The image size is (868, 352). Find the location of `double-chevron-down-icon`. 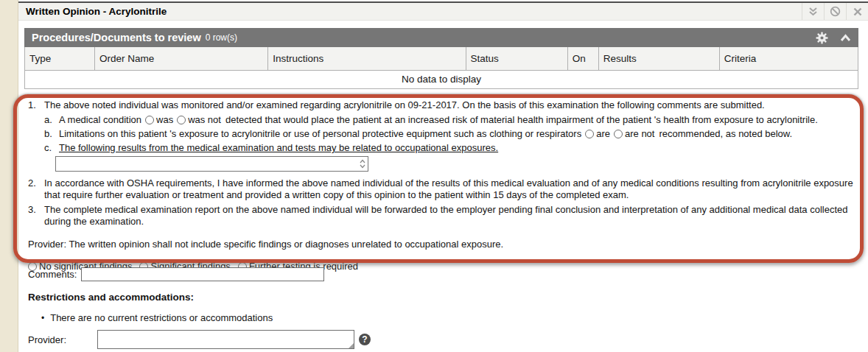

double-chevron-down-icon is located at coordinates (813, 12).